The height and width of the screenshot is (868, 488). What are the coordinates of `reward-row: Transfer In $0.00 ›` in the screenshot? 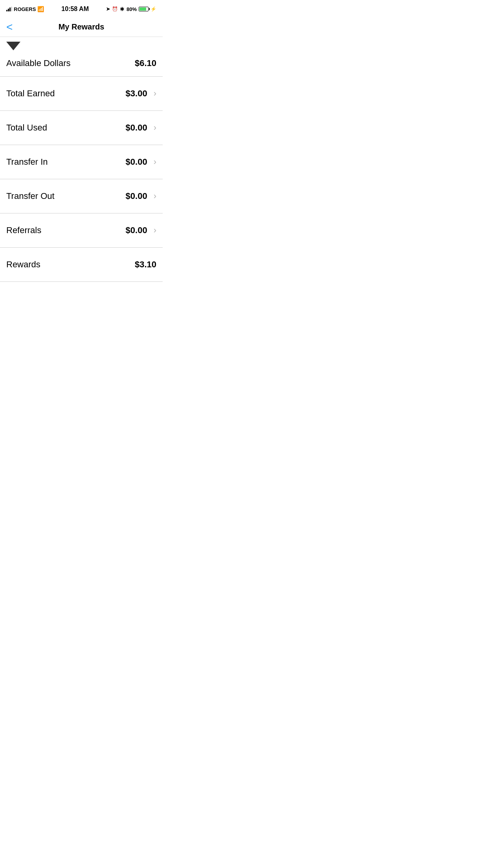 It's located at (81, 162).